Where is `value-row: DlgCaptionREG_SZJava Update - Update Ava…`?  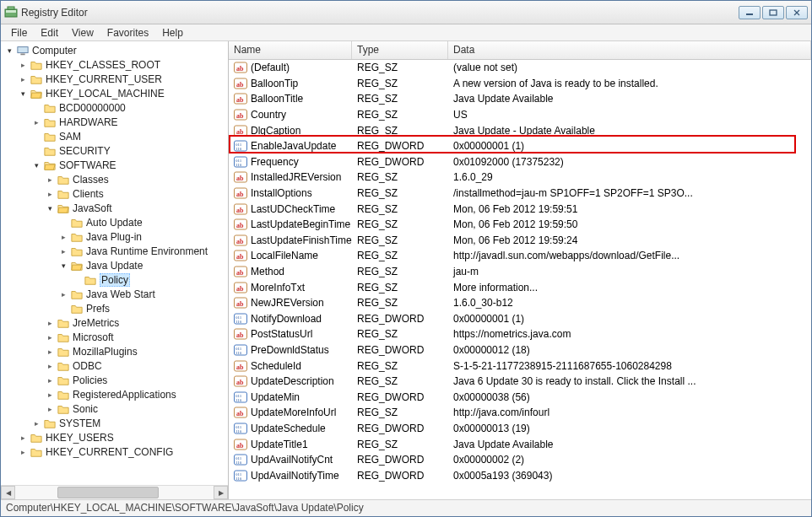 value-row: DlgCaptionREG_SZJava Update - Update Ava… is located at coordinates (520, 130).